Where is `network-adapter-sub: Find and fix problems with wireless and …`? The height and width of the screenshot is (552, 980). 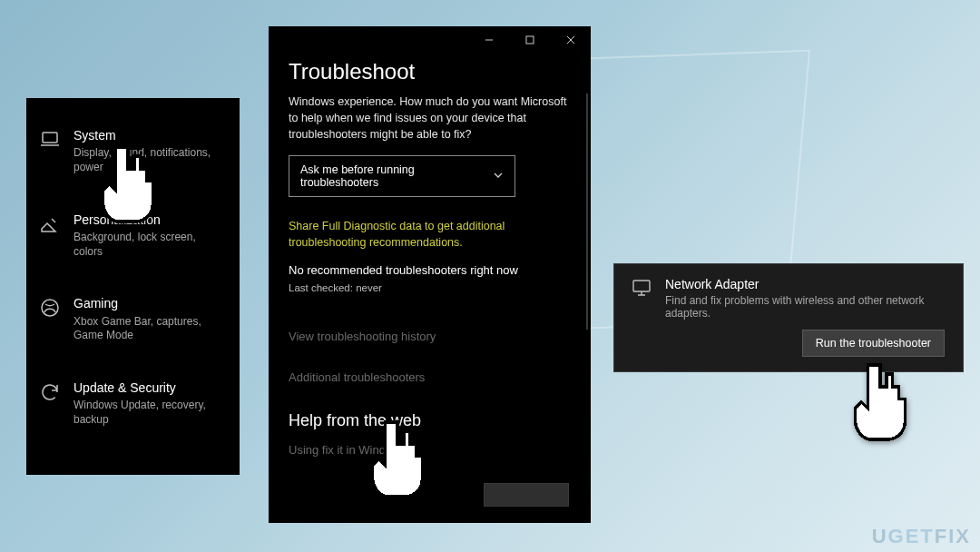
network-adapter-sub: Find and fix problems with wireless and … is located at coordinates (806, 307).